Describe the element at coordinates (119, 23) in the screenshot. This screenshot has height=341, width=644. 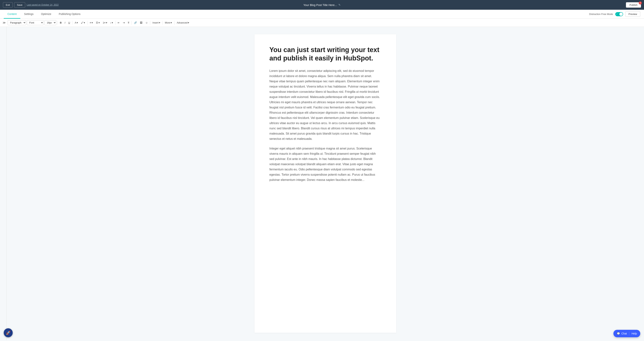
I see `outdent-icon: ⇤` at that location.